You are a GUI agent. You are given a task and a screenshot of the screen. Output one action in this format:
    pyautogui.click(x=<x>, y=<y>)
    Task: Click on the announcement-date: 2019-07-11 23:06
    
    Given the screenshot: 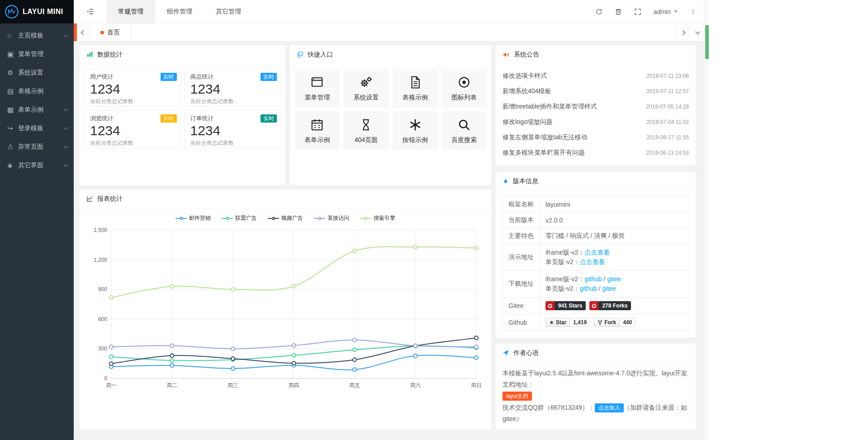 What is the action you would take?
    pyautogui.click(x=668, y=76)
    